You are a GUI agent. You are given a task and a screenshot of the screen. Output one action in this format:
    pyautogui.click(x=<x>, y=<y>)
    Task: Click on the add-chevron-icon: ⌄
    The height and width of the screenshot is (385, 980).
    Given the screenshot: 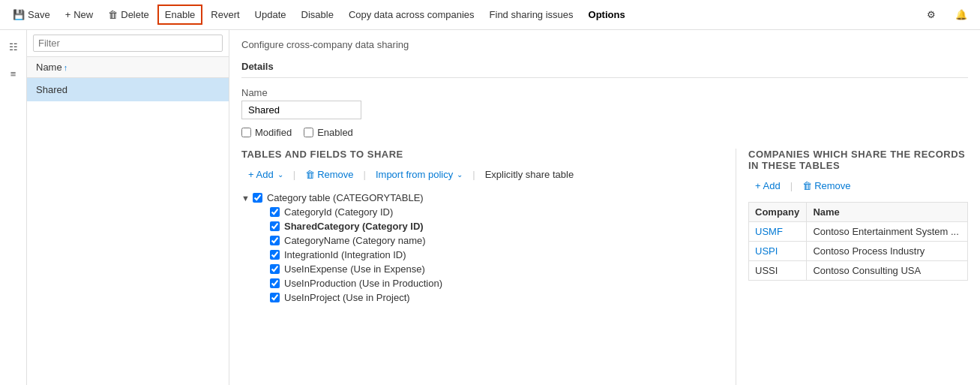 What is the action you would take?
    pyautogui.click(x=280, y=174)
    